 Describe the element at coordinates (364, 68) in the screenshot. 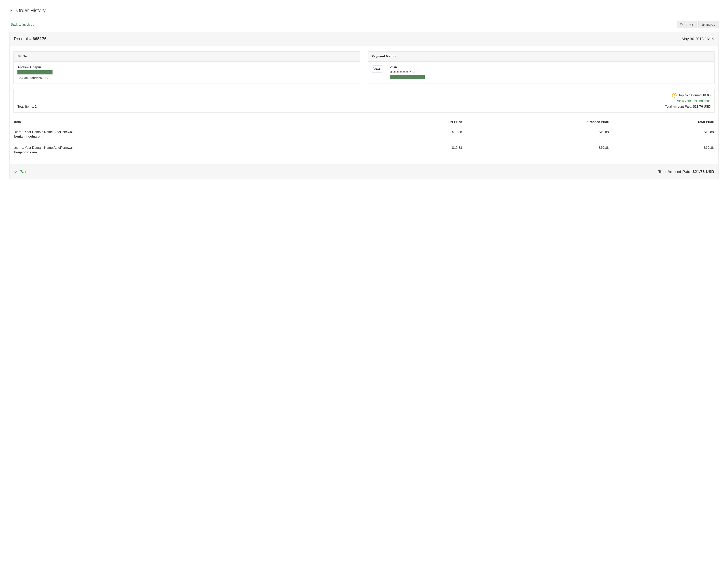

I see `info-columns: Bill To Andrew Chapin CA San Francisco, …` at that location.